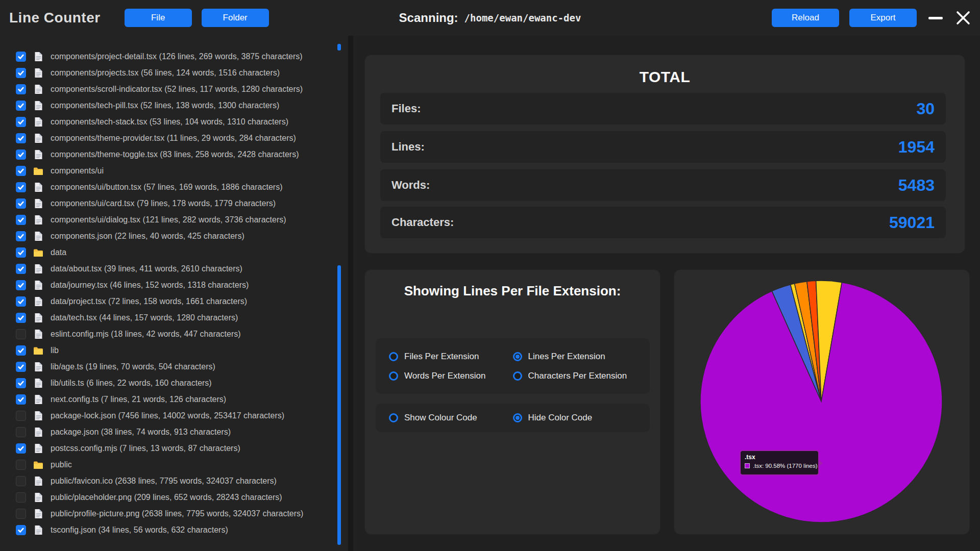 The width and height of the screenshot is (980, 551). Describe the element at coordinates (163, 481) in the screenshot. I see `file-row-label: public/favicon.ico (2638 lines, 7795 wor…` at that location.